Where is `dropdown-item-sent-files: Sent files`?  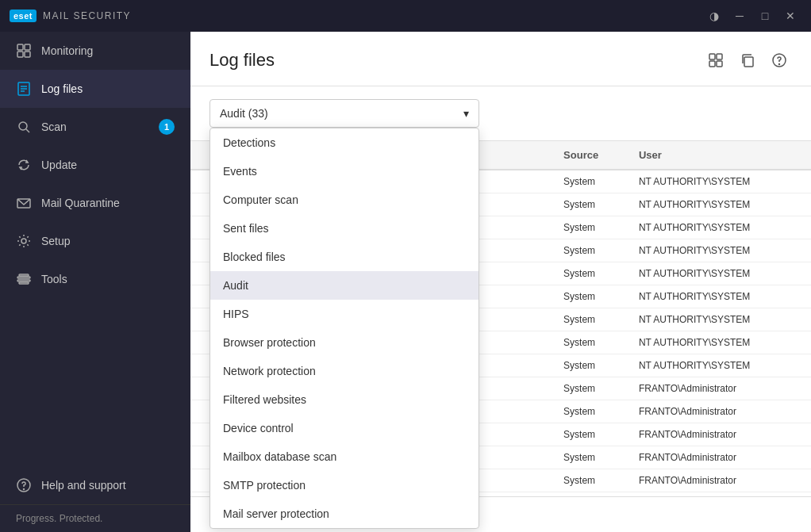 dropdown-item-sent-files: Sent files is located at coordinates (344, 228).